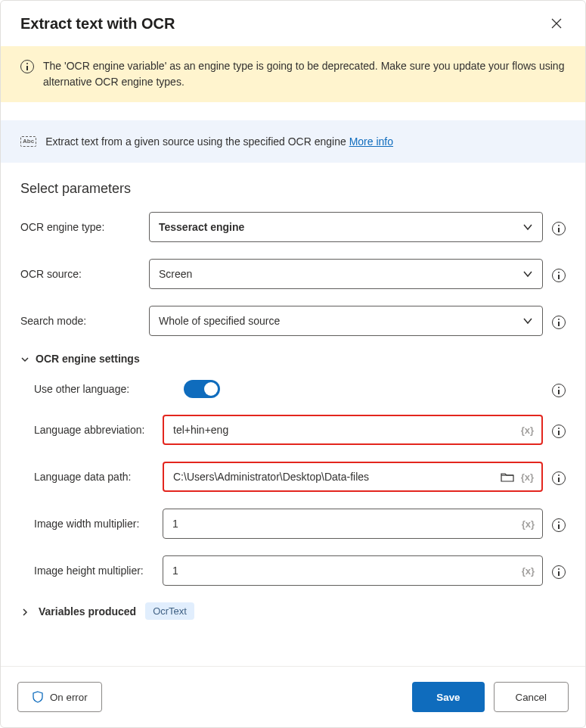  Describe the element at coordinates (29, 142) in the screenshot. I see `ocr-icon: Abc` at that location.